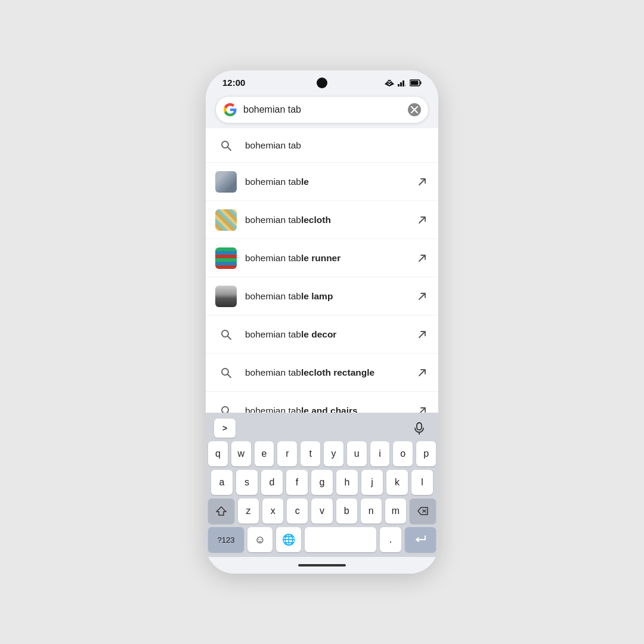 The width and height of the screenshot is (644, 644). What do you see at coordinates (391, 540) in the screenshot?
I see `key-period: .` at bounding box center [391, 540].